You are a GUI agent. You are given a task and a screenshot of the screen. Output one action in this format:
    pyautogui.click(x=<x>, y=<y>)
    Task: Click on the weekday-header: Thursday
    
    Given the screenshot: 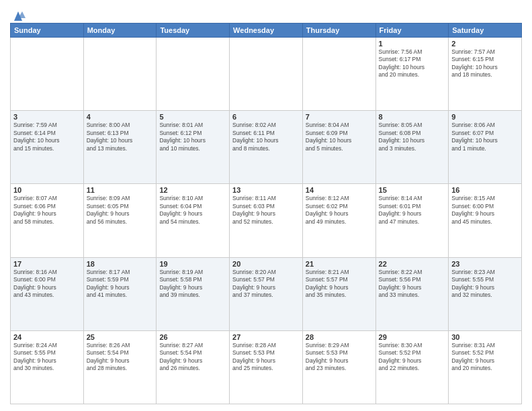 What is the action you would take?
    pyautogui.click(x=339, y=31)
    